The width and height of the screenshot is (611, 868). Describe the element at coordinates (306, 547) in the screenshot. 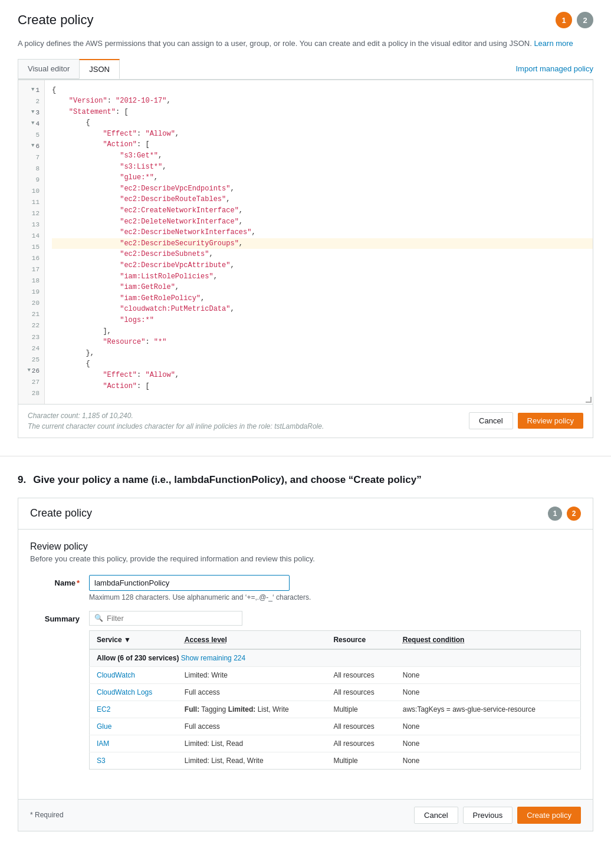

I see `review-section-title: Review policy` at that location.